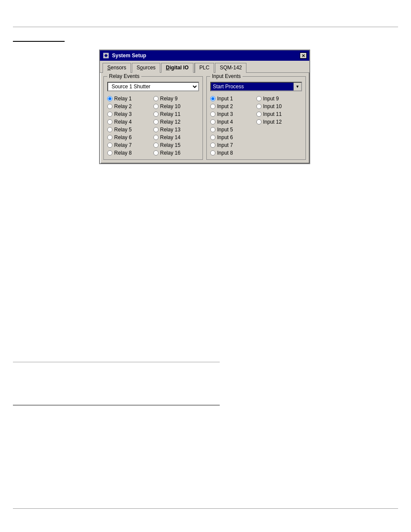 Image resolution: width=411 pixels, height=532 pixels. Describe the element at coordinates (110, 106) in the screenshot. I see `relay2-radio` at that location.